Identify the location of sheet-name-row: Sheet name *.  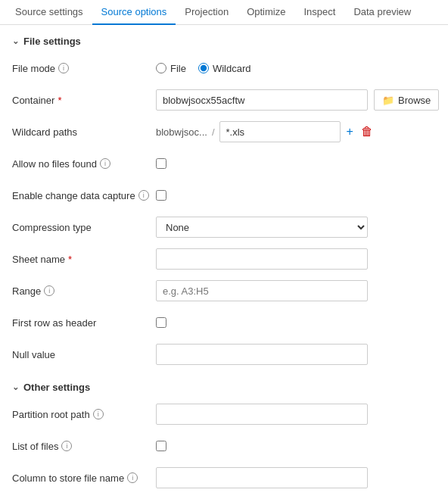
(224, 259).